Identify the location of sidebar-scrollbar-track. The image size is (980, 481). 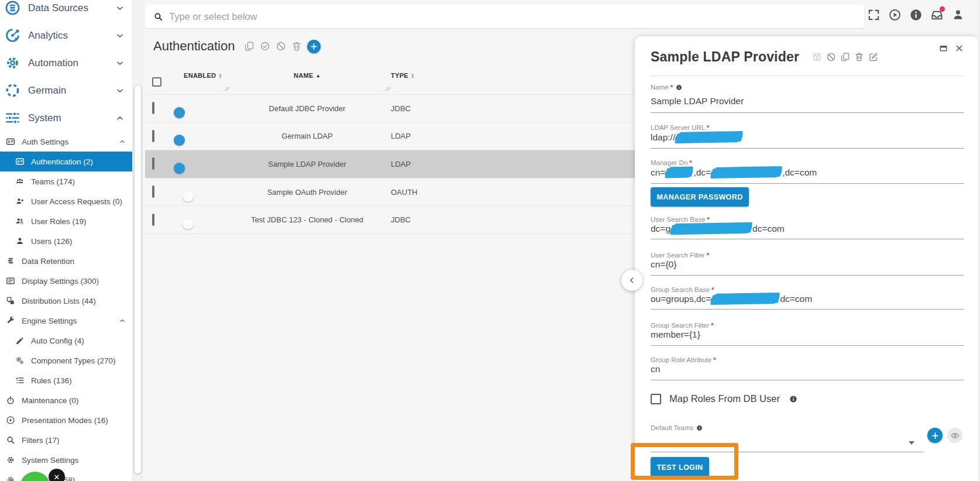
(137, 240).